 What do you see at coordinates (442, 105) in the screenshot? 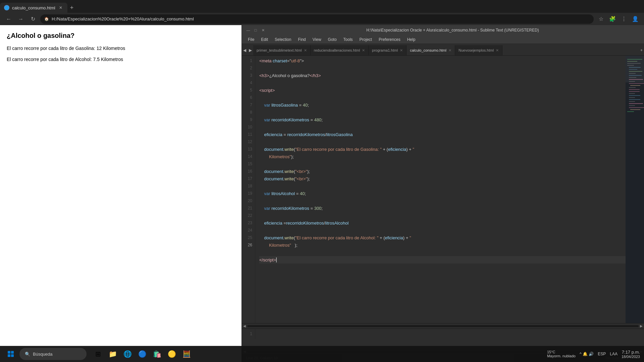
I see `code-line-7: var litrosGasolina = 40;` at bounding box center [442, 105].